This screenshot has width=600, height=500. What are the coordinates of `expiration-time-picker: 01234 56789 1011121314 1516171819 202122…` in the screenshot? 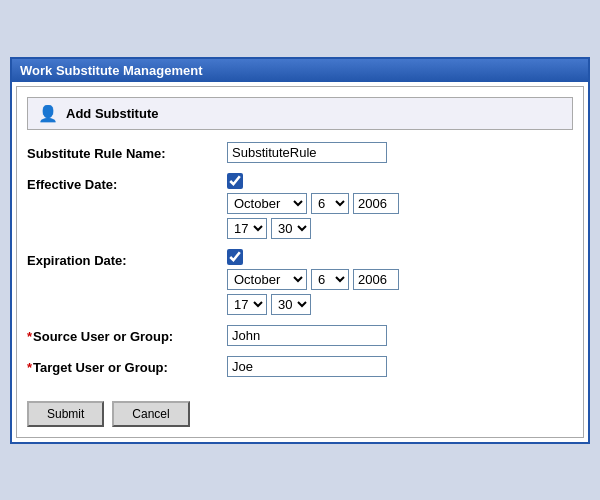 It's located at (400, 304).